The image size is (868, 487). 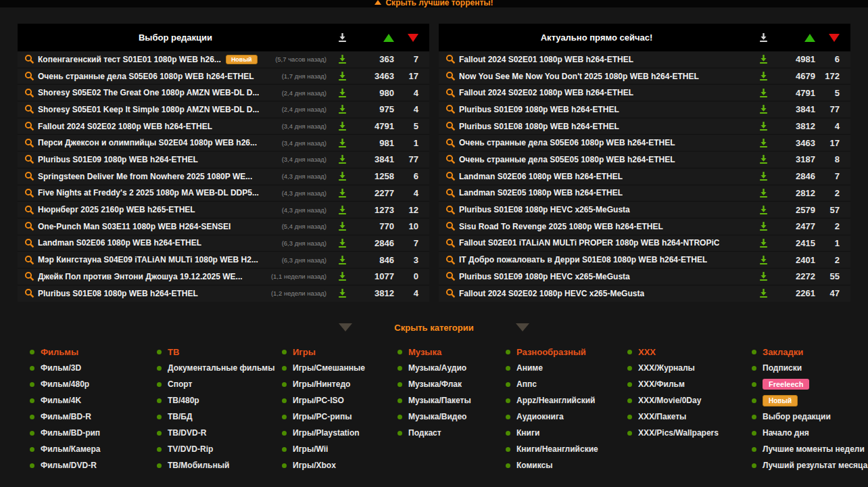 What do you see at coordinates (541, 193) in the screenshot?
I see `torrent-title-link: Landman S02E05 1080p WEB h264-ETHEL` at bounding box center [541, 193].